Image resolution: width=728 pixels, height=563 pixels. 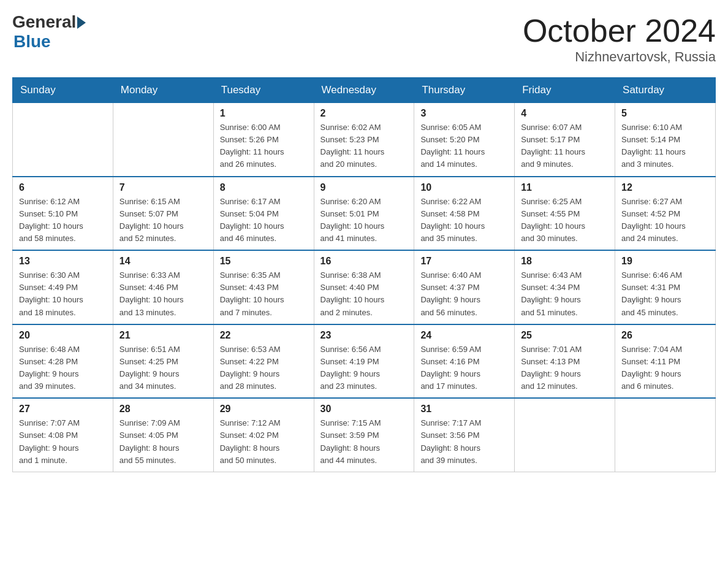 I want to click on day-number: 13, so click(x=63, y=261).